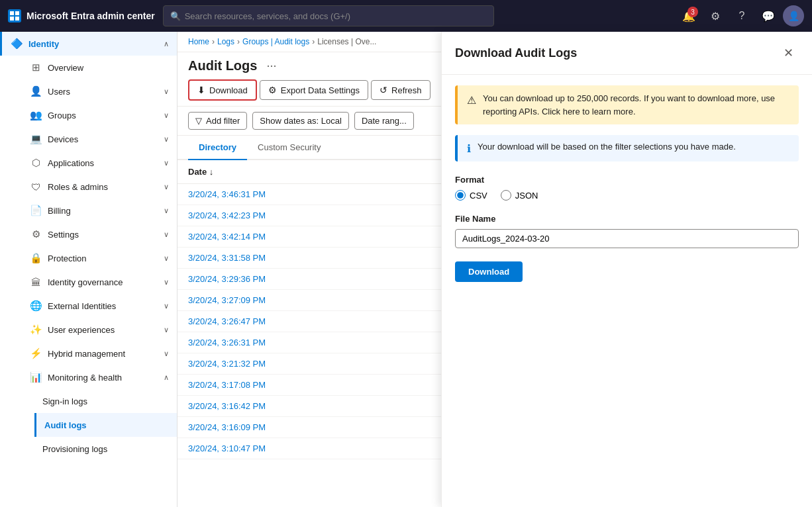 Image resolution: width=812 pixels, height=507 pixels. Describe the element at coordinates (106, 449) in the screenshot. I see `sidebar-item-provisioning-logs: Provisioning logs` at that location.